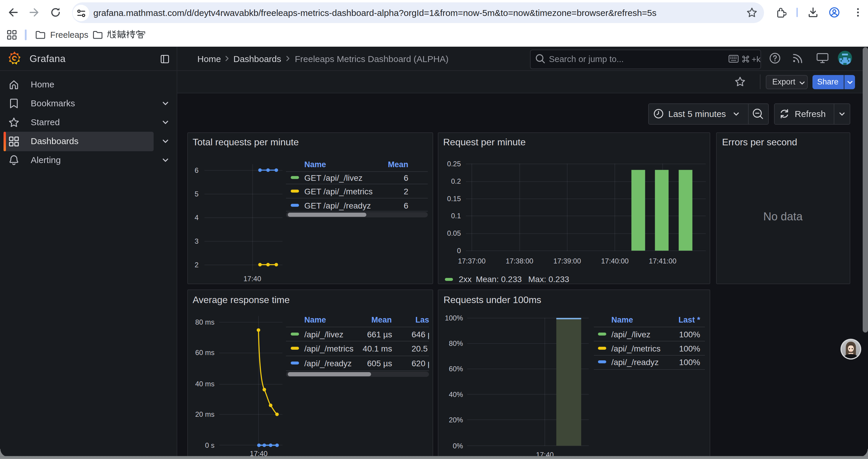  I want to click on svg-text: 0.05, so click(454, 233).